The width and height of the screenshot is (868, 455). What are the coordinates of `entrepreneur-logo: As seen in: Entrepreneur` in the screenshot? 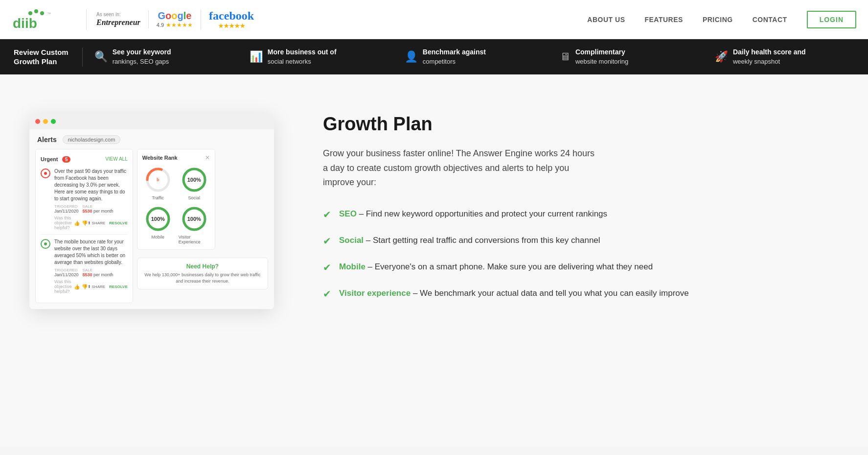 It's located at (118, 20).